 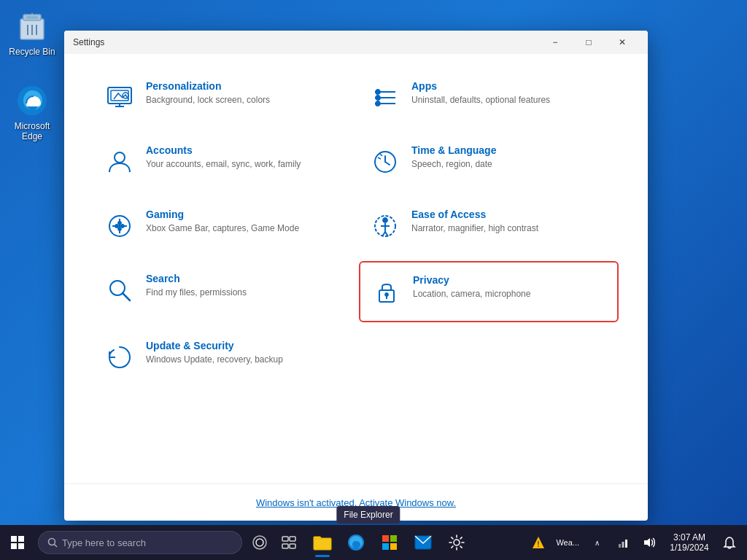 I want to click on taskbar: Type here to search, so click(x=374, y=542).